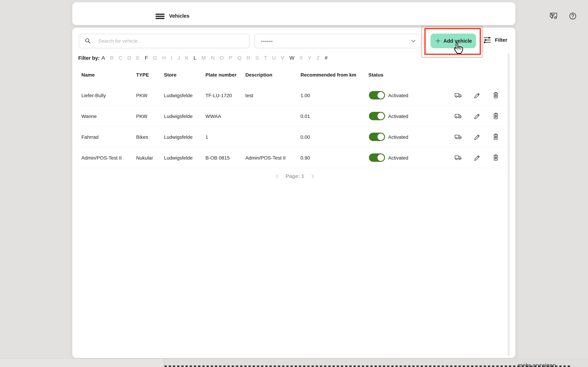 Image resolution: width=588 pixels, height=367 pixels. Describe the element at coordinates (179, 16) in the screenshot. I see `page-title: Vehicles` at that location.